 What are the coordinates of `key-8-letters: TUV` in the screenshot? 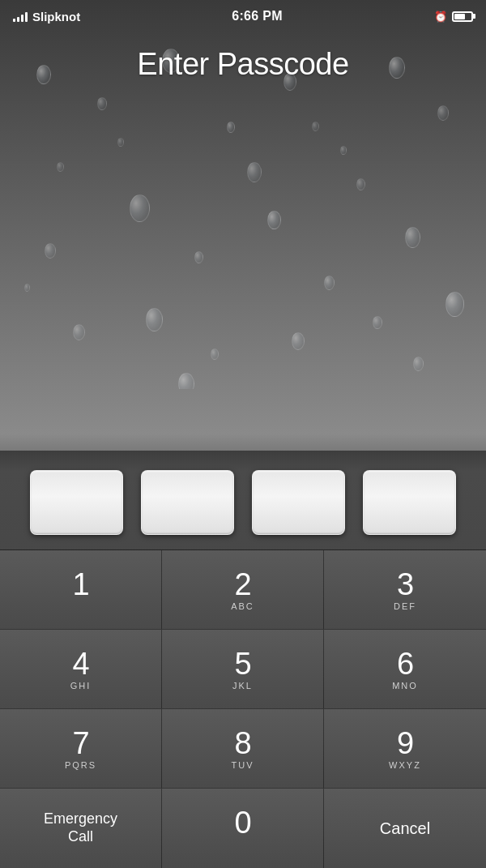 It's located at (243, 765).